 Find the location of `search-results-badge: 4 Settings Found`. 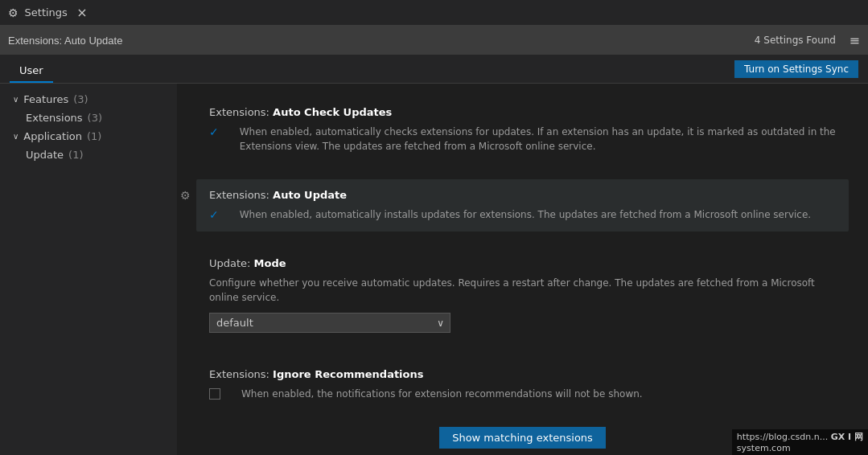

search-results-badge: 4 Settings Found is located at coordinates (795, 40).